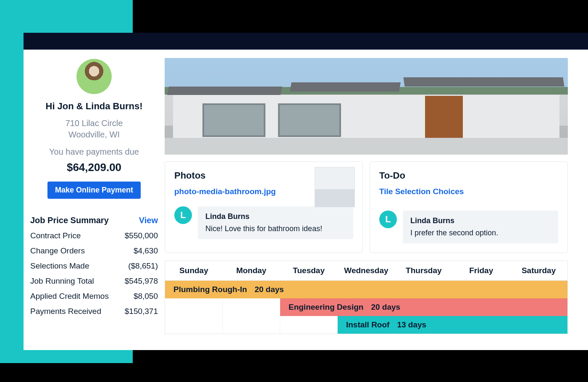  Describe the element at coordinates (94, 152) in the screenshot. I see `payments-due-message: You have payments due` at that location.